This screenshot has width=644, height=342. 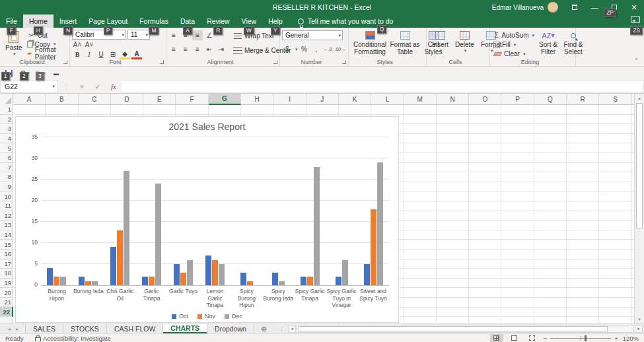 What do you see at coordinates (7, 188) in the screenshot?
I see `row-header-9: 9` at bounding box center [7, 188].